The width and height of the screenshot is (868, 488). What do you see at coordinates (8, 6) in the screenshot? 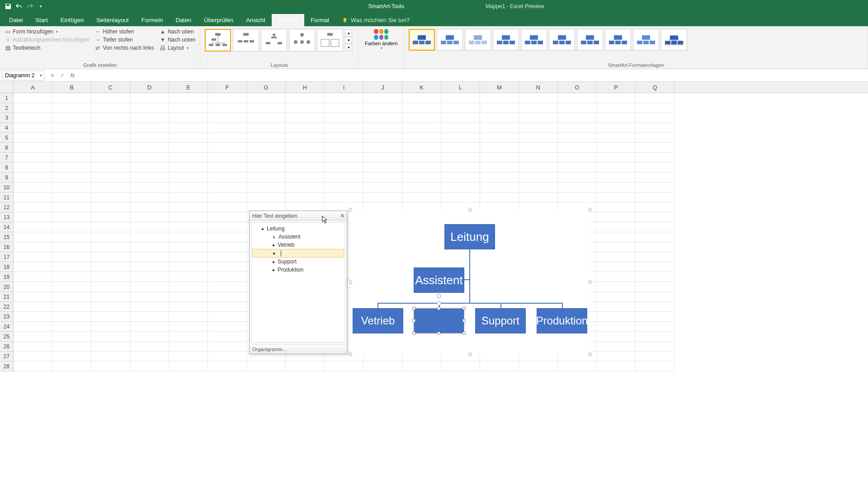
I see `save-icon` at bounding box center [8, 6].